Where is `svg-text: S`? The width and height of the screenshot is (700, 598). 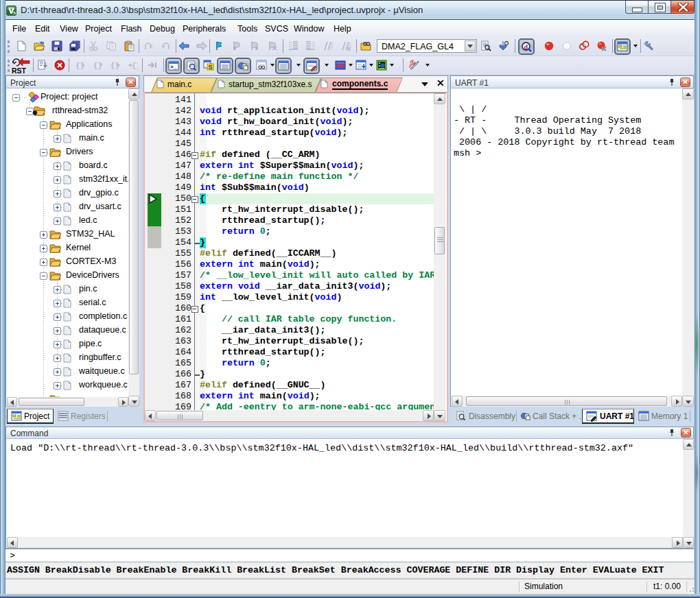 svg-text: S is located at coordinates (211, 67).